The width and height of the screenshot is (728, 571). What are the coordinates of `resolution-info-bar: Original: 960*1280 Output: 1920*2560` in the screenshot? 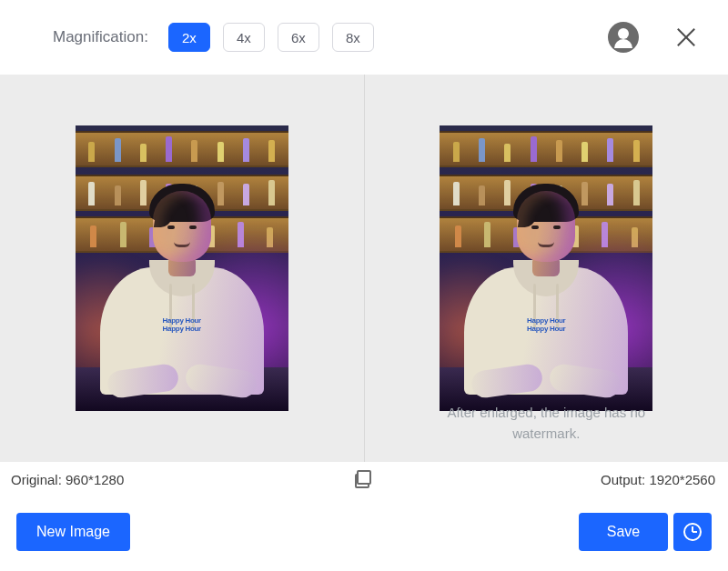 It's located at (364, 479).